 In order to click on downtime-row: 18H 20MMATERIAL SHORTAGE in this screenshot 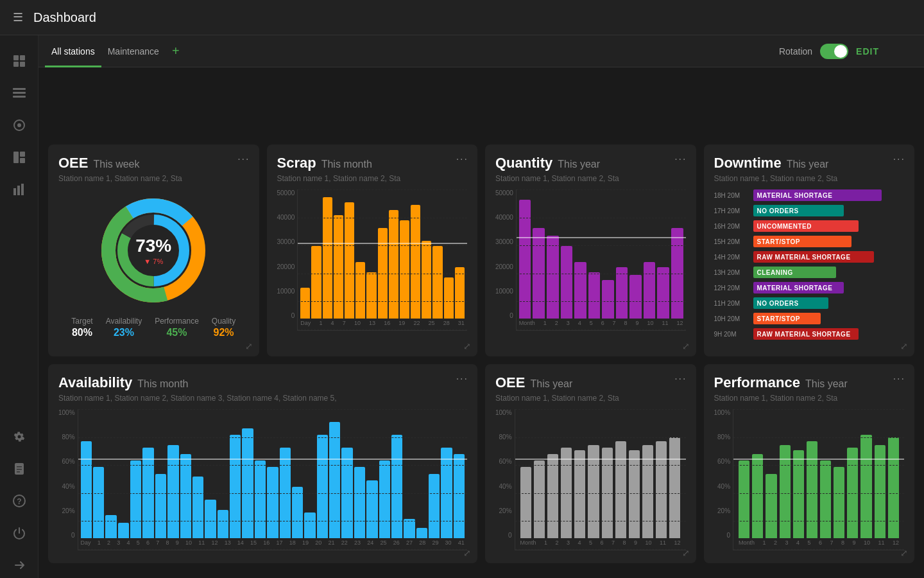, I will do `click(810, 195)`.